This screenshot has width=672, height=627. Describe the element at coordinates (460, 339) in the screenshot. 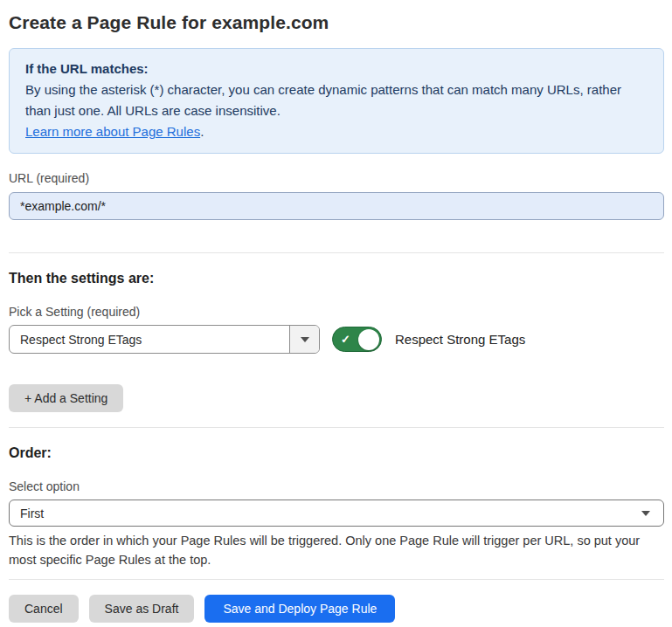

I see `toggle-label: Respect Strong ETags` at that location.